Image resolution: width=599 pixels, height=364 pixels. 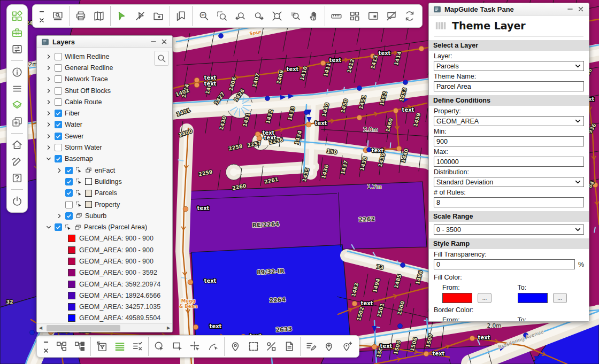 I want to click on report-doc-button, so click(x=289, y=346).